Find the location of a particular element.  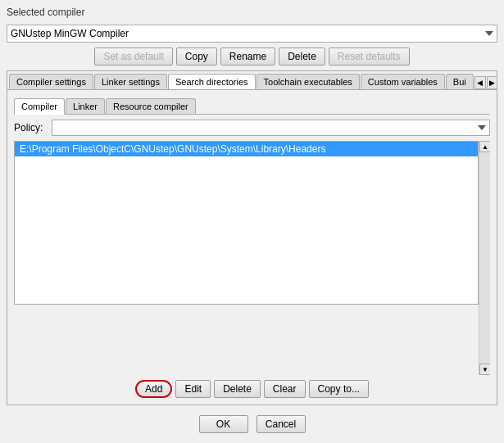

copy-to-button: Copy to... is located at coordinates (339, 389).